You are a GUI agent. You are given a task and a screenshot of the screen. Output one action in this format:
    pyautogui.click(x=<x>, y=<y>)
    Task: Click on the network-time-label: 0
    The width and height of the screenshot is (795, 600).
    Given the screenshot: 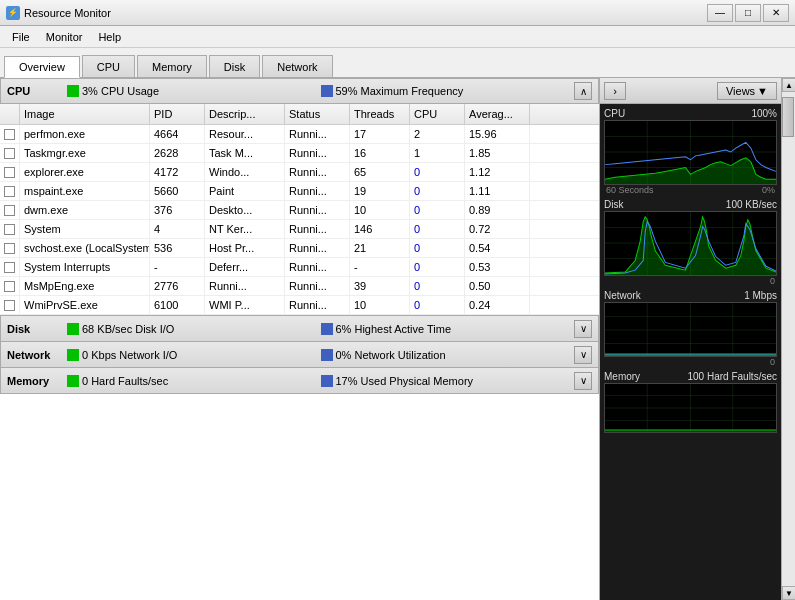 What is the action you would take?
    pyautogui.click(x=690, y=362)
    